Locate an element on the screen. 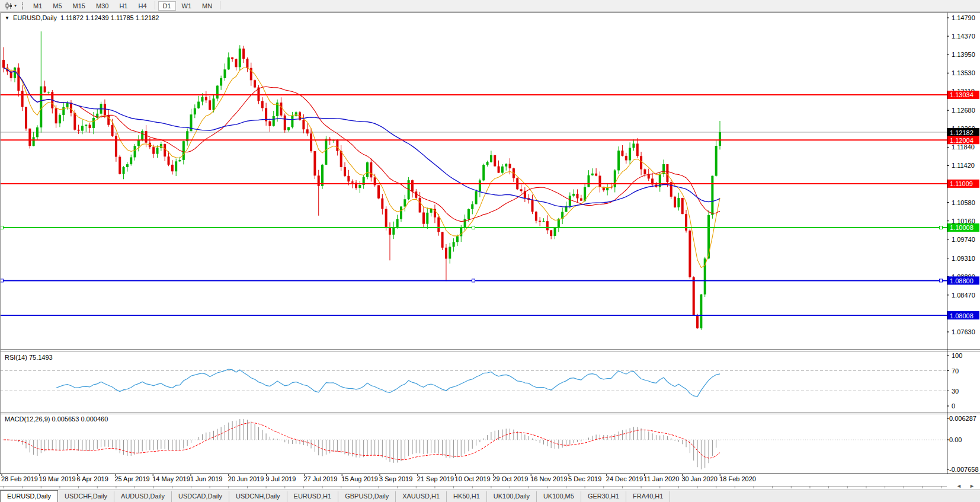 The image size is (980, 502). chart-ohlc-values: 1.11872 1.12439 1.11785 1.12182 is located at coordinates (110, 18).